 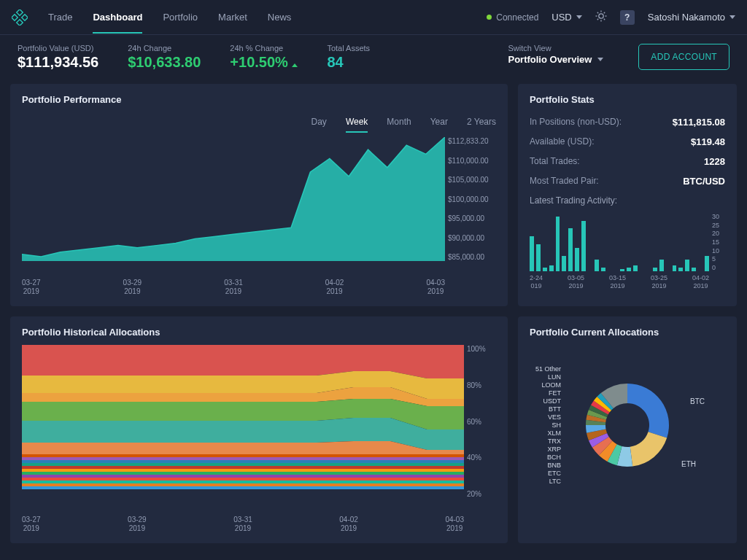 I want to click on stat-24h-pct: 24h % Change +10.50%, so click(x=264, y=57).